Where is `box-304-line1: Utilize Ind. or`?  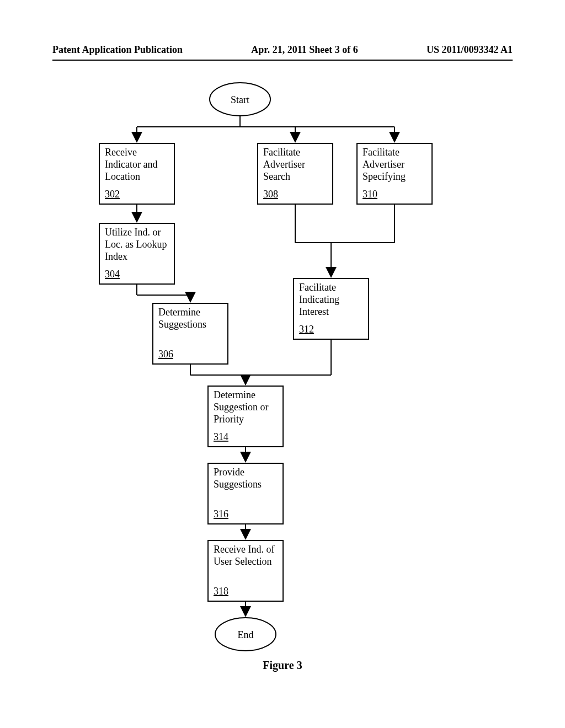
box-304-line1: Utilize Ind. or is located at coordinates (132, 232).